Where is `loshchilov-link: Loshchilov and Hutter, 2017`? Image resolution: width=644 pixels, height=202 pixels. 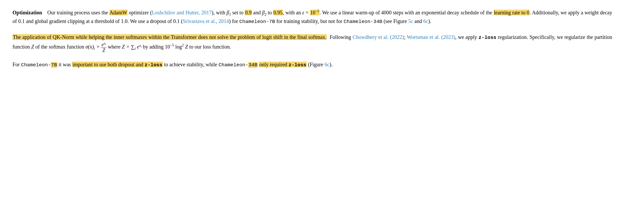
loshchilov-link: Loshchilov and Hutter, 2017 is located at coordinates (181, 13).